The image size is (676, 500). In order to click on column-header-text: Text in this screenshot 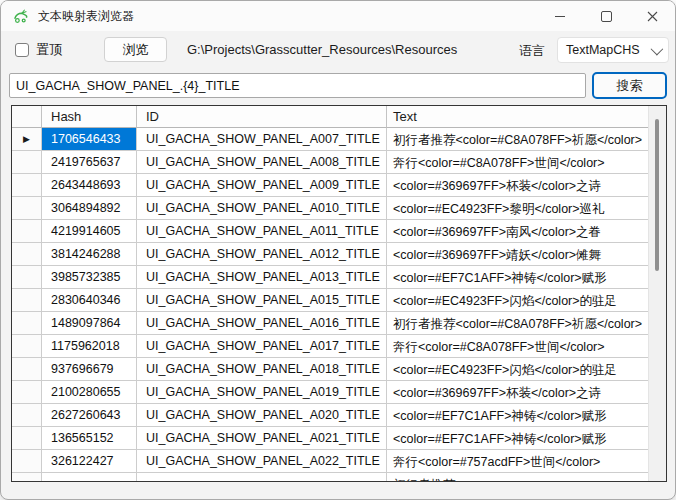, I will do `click(518, 117)`.